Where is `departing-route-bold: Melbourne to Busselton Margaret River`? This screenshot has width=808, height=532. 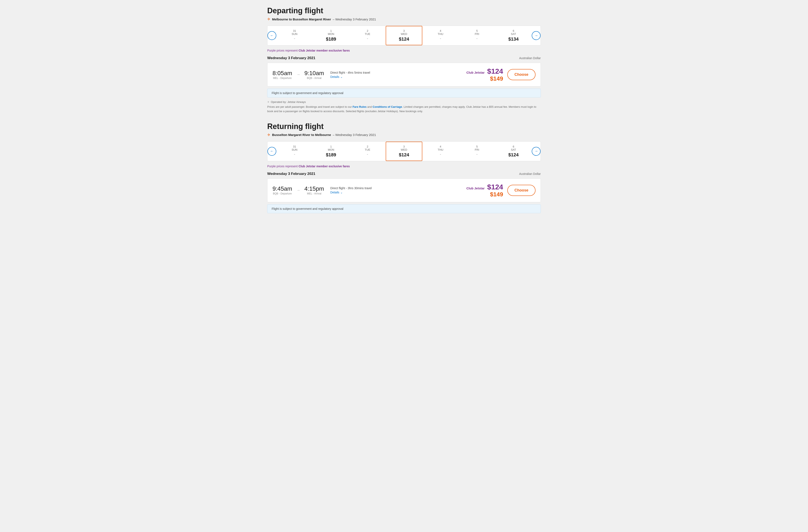 departing-route-bold: Melbourne to Busselton Margaret River is located at coordinates (301, 19).